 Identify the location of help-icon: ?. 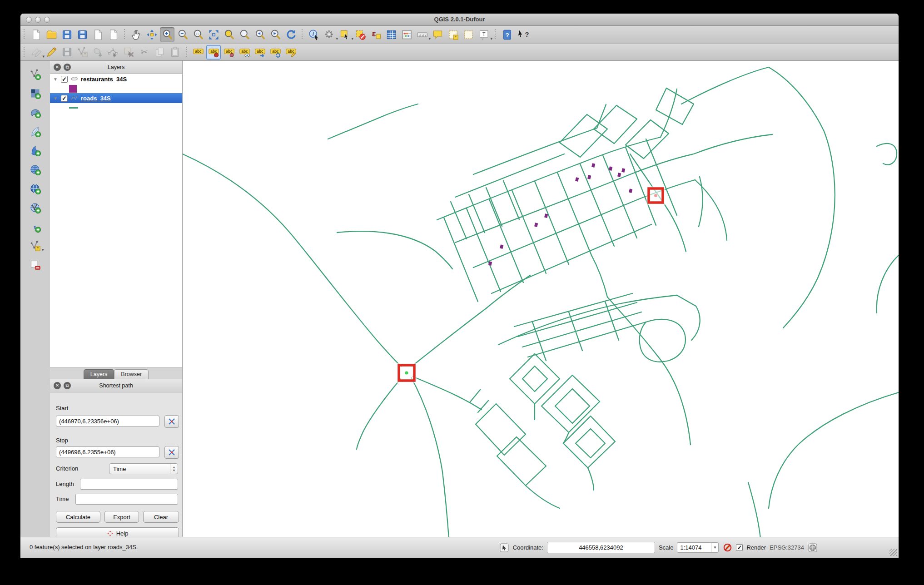
(507, 35).